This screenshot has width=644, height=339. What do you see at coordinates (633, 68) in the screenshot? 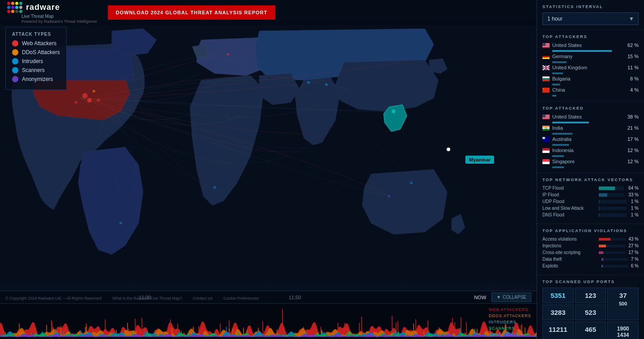
I see `attacker-country-pct: 11 %` at bounding box center [633, 68].